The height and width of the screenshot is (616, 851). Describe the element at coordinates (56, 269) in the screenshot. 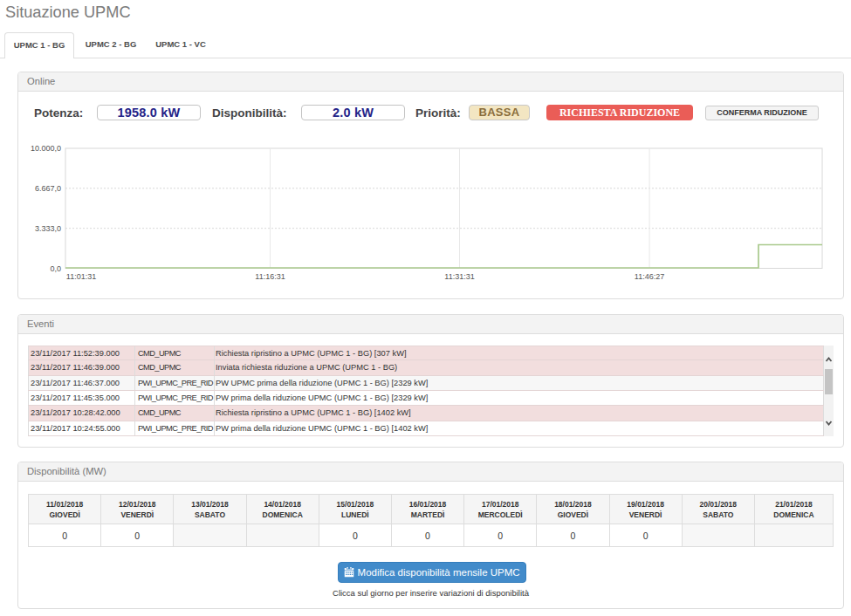

I see `svg-text: 0,0` at that location.